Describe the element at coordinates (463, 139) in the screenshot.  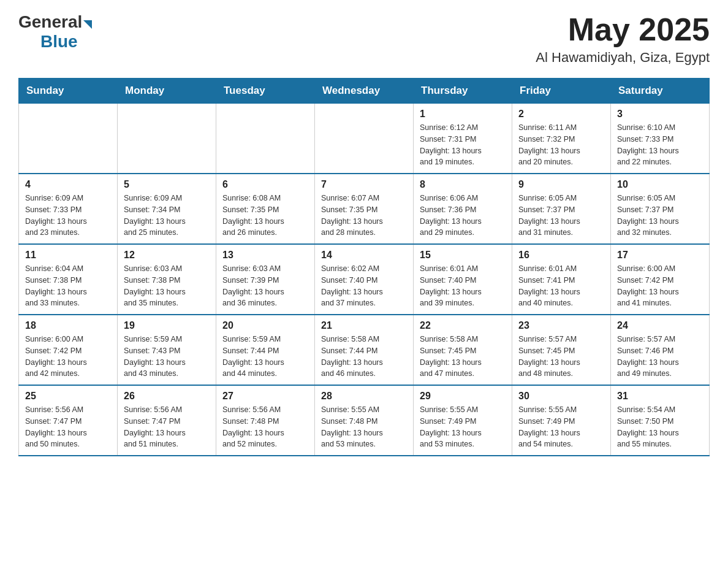
I see `calendar-cell: 1Sunrise: 6:12 AM Sunset: 7:31 PM Daylig…` at that location.